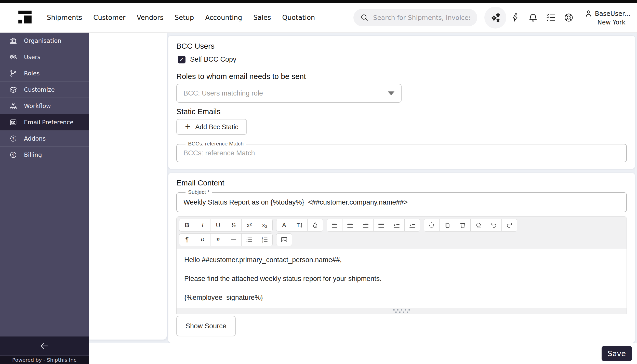 This screenshot has height=364, width=637. I want to click on add-bcc-static-button: + Add Bcc Static, so click(211, 127).